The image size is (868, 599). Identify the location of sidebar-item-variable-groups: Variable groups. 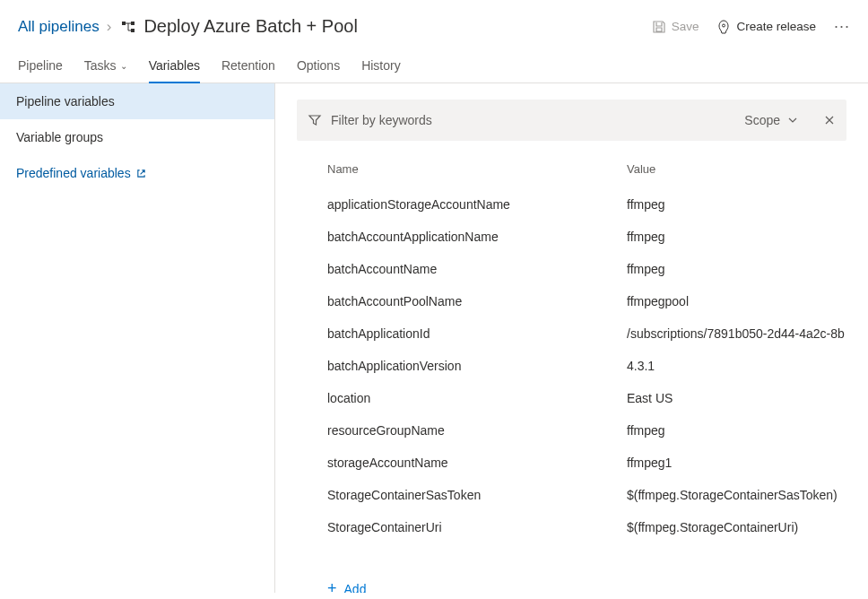
(137, 137).